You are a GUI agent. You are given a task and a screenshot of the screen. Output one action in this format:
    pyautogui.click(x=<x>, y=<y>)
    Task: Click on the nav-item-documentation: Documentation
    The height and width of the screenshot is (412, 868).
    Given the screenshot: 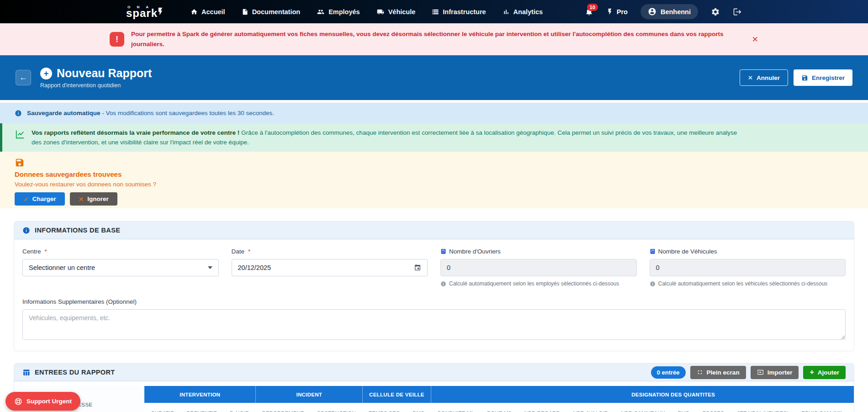 What is the action you would take?
    pyautogui.click(x=271, y=12)
    